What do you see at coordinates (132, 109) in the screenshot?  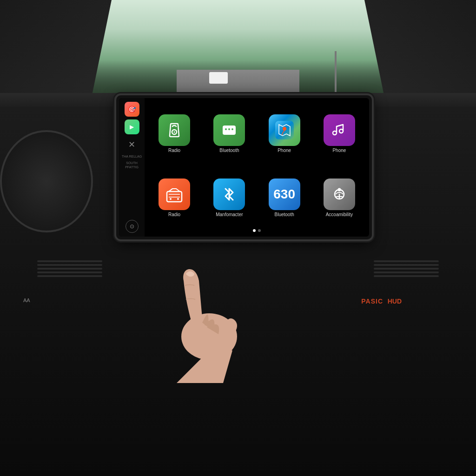 I see `sidebar-icon-1: 🎯` at bounding box center [132, 109].